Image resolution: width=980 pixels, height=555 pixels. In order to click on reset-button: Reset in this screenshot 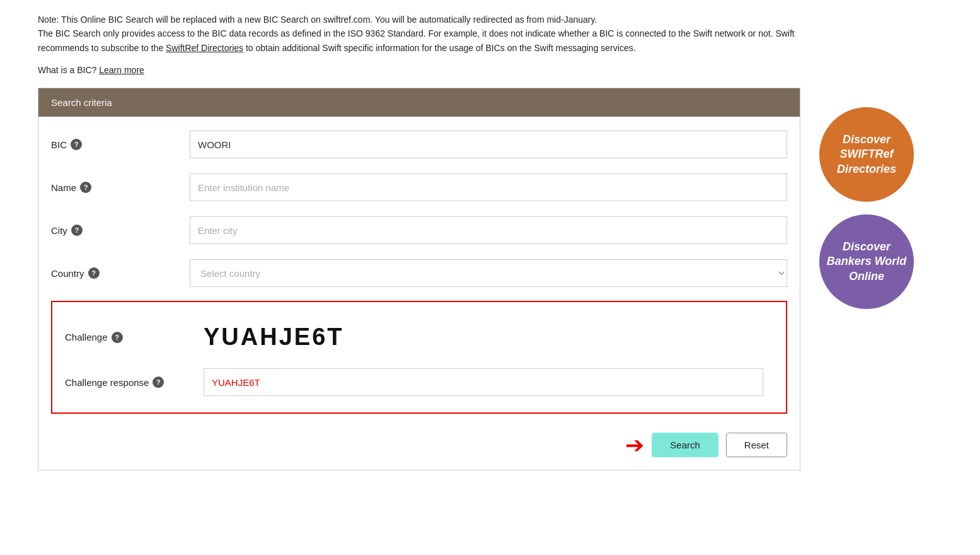, I will do `click(756, 445)`.